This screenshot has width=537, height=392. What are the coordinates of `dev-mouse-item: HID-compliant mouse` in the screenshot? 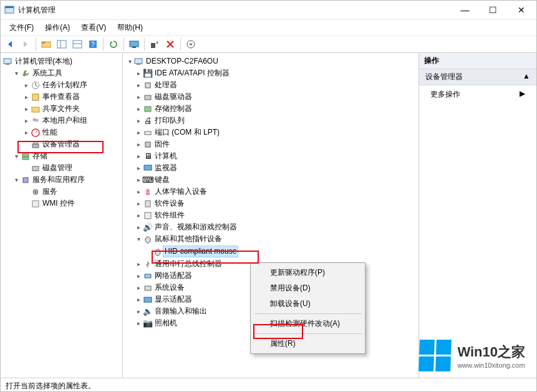 It's located at (271, 252).